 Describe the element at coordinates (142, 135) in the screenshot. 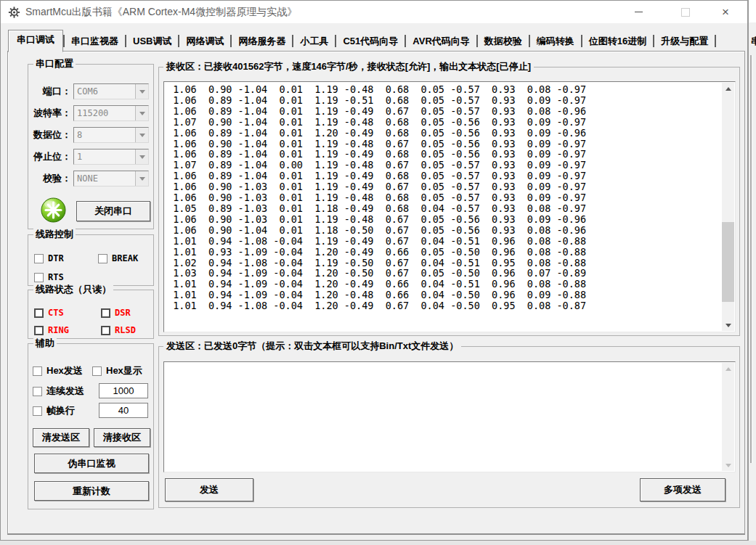

I see `databits-combo-arrow` at that location.